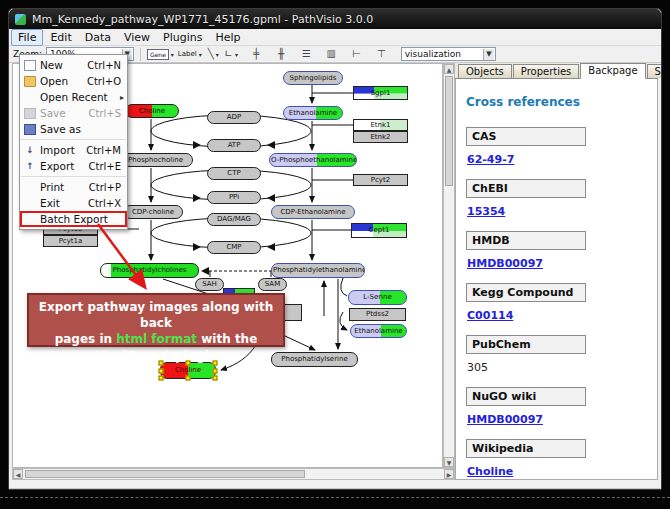  I want to click on toolbar-separator, so click(140, 54).